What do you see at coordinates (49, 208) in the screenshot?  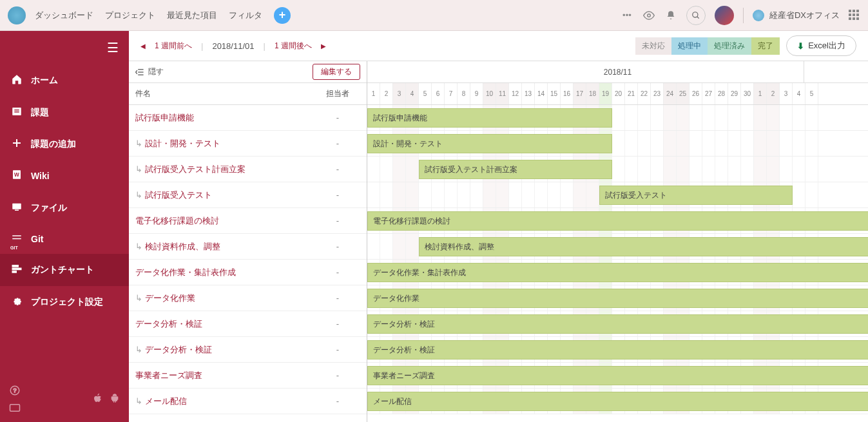 I see `sidebar-label: ファイル` at bounding box center [49, 208].